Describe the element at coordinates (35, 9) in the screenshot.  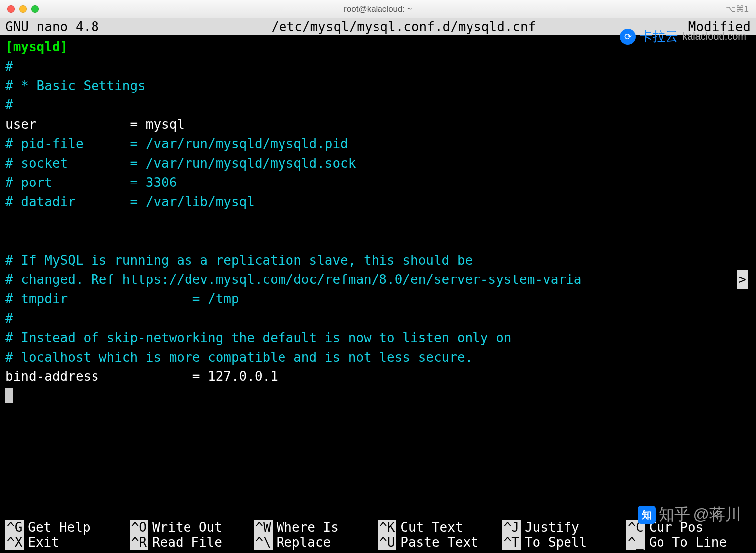
I see `maximize-icon` at that location.